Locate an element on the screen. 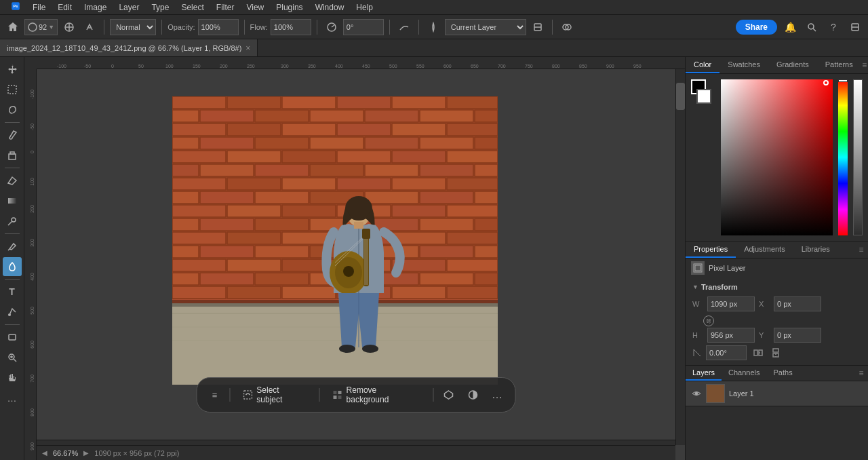  angle-input is located at coordinates (726, 353).